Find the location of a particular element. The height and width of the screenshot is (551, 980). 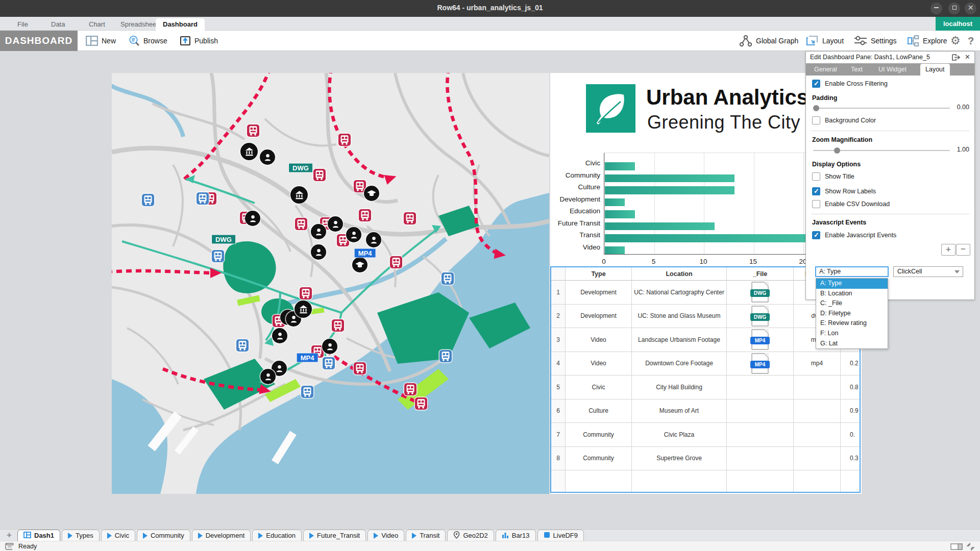

menu-tab-data: Data is located at coordinates (58, 24).